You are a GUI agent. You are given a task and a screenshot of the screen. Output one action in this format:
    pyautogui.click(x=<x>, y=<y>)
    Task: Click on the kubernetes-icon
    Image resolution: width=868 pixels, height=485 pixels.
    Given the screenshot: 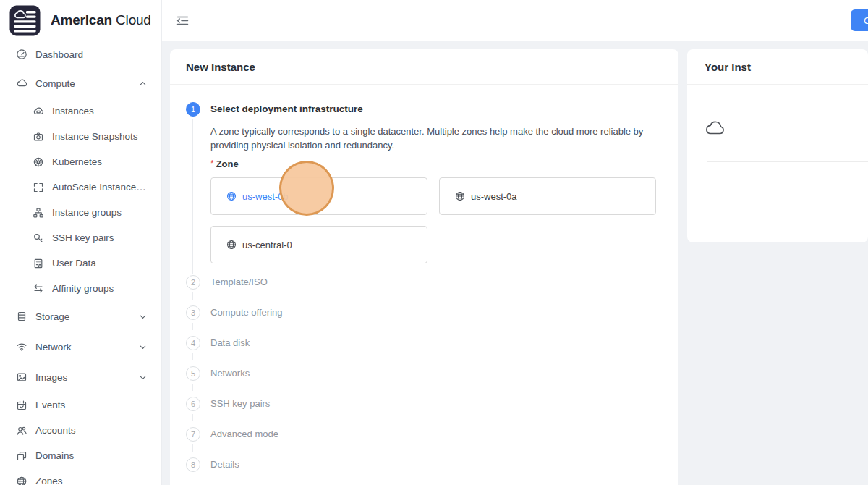 What is the action you would take?
    pyautogui.click(x=38, y=162)
    